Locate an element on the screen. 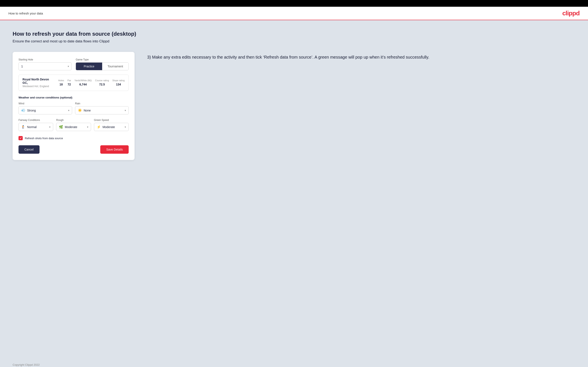 This screenshot has height=367, width=588. course-rating-value: 72.5 is located at coordinates (102, 84).